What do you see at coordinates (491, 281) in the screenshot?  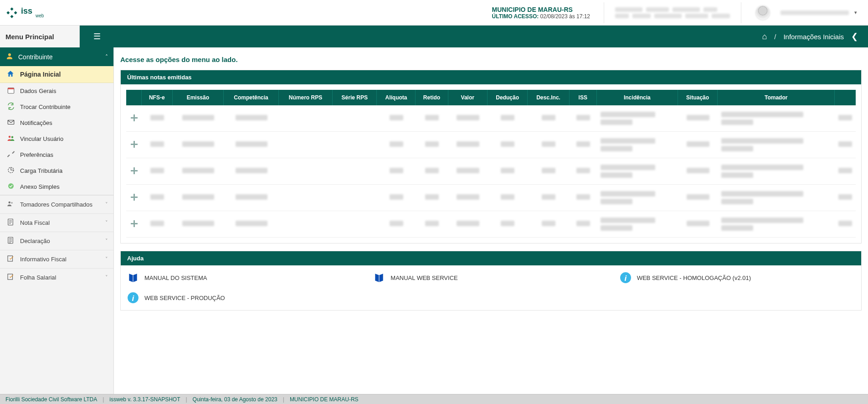 I see `panel-ajuda: Ajuda MANUAL DO SISTEMAMANUAL WEB SERVIC…` at bounding box center [491, 281].